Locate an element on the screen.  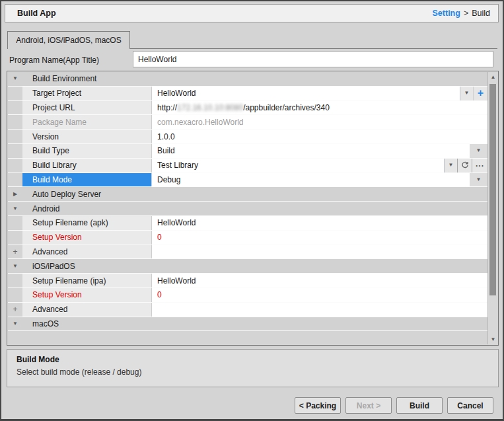
scrollbar-thumb is located at coordinates (493, 190).